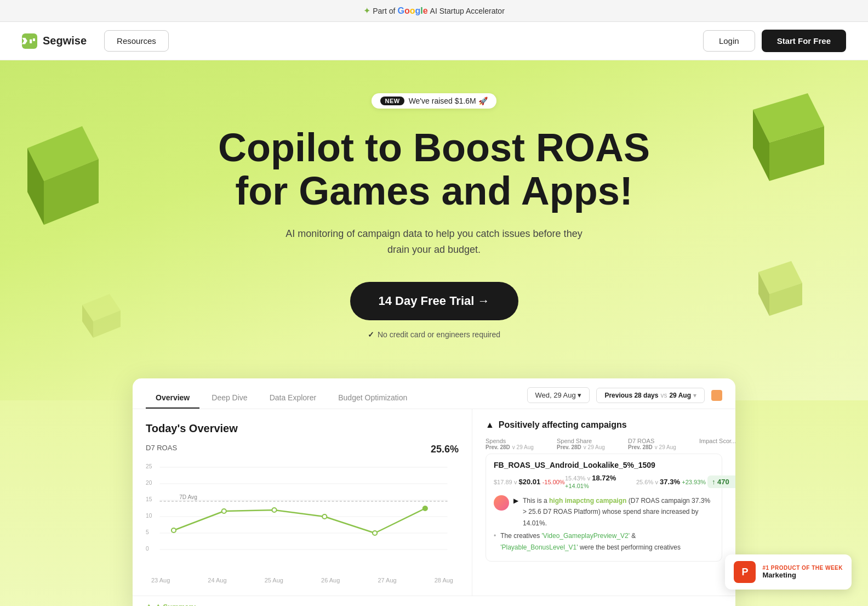  What do you see at coordinates (147, 548) in the screenshot?
I see `svg-text: 0` at bounding box center [147, 548].